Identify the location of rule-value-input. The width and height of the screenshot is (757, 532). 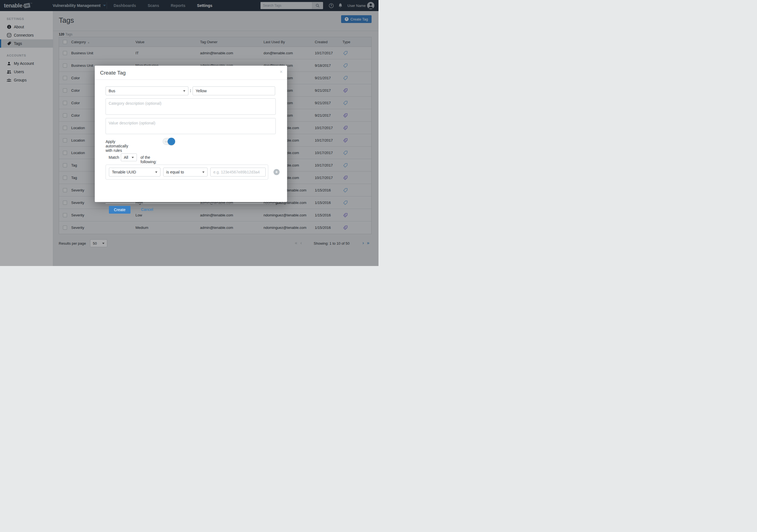
(238, 172).